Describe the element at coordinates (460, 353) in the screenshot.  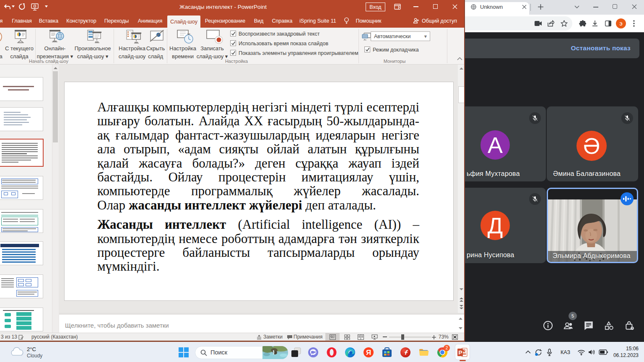
I see `svg-text: P` at that location.